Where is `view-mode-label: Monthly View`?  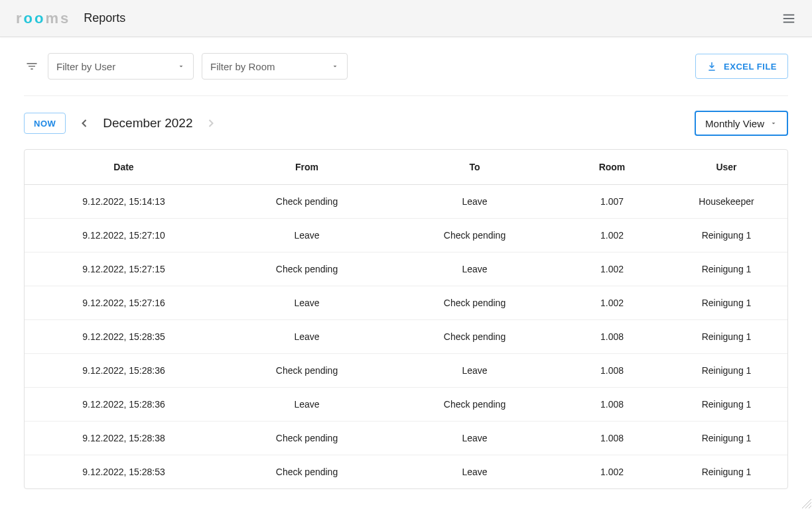 view-mode-label: Monthly View is located at coordinates (735, 123).